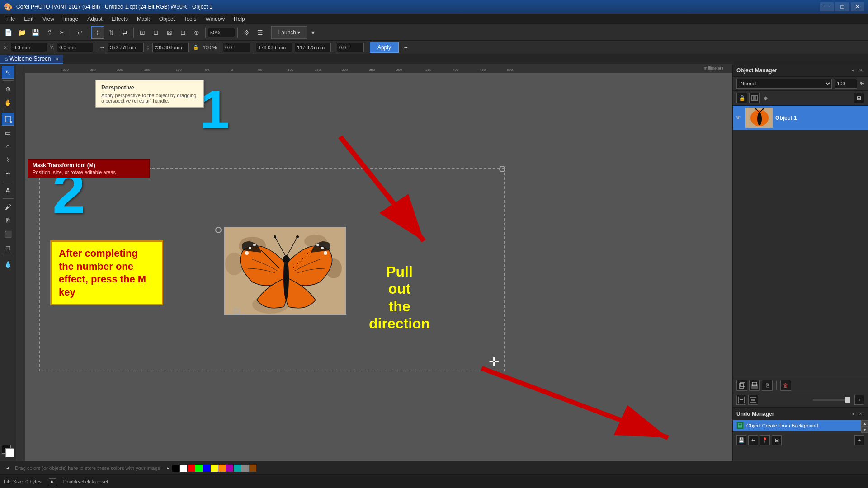 This screenshot has height=488, width=868. Describe the element at coordinates (8, 133) in the screenshot. I see `rectangle-tool-button: ▭` at that location.